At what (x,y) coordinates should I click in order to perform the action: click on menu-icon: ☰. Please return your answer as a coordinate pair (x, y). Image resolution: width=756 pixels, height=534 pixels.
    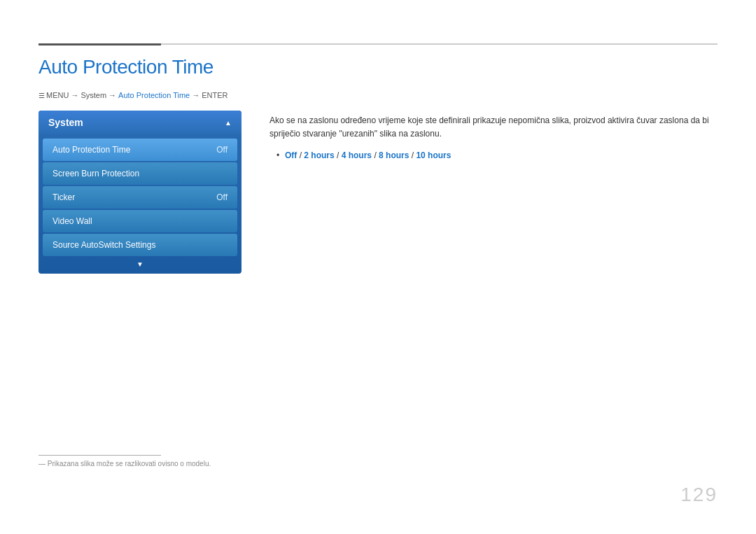
    Looking at the image, I should click on (42, 95).